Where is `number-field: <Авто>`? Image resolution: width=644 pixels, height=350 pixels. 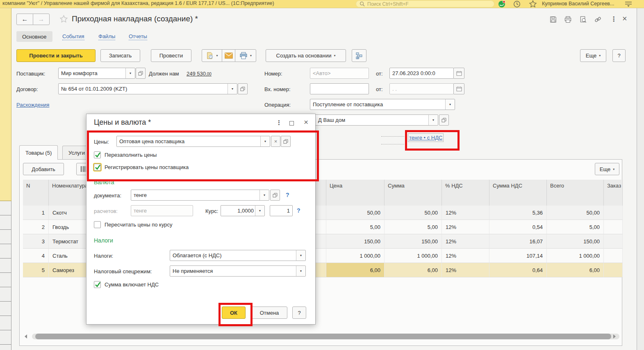
number-field: <Авто> is located at coordinates (339, 73).